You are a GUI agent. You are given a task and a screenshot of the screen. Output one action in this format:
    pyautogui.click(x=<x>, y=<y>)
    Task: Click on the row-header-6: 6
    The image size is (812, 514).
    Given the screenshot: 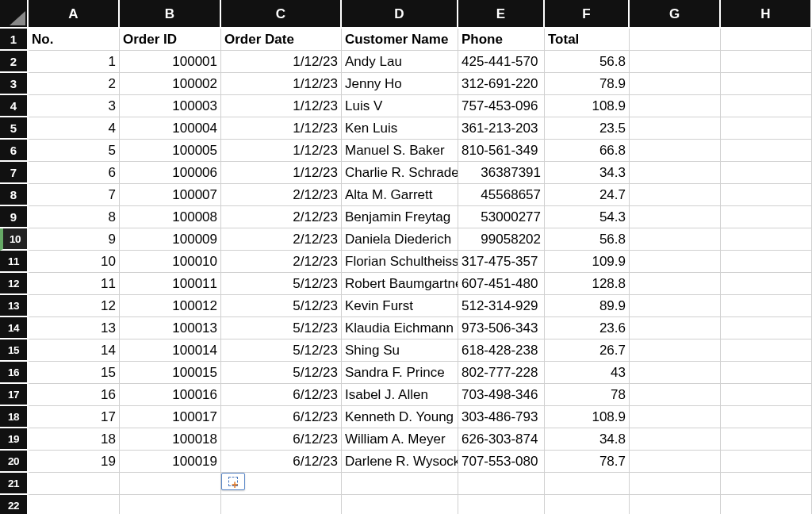 What is the action you would take?
    pyautogui.click(x=14, y=151)
    